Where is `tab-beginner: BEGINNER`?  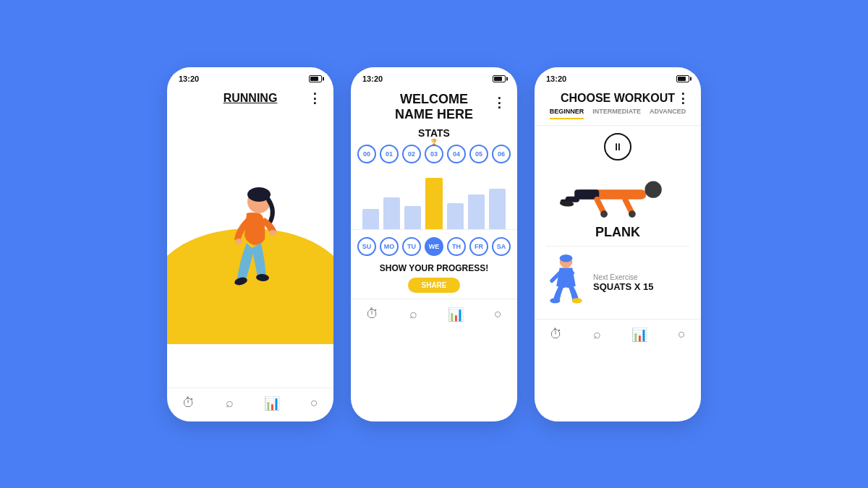
tab-beginner: BEGINNER is located at coordinates (567, 114).